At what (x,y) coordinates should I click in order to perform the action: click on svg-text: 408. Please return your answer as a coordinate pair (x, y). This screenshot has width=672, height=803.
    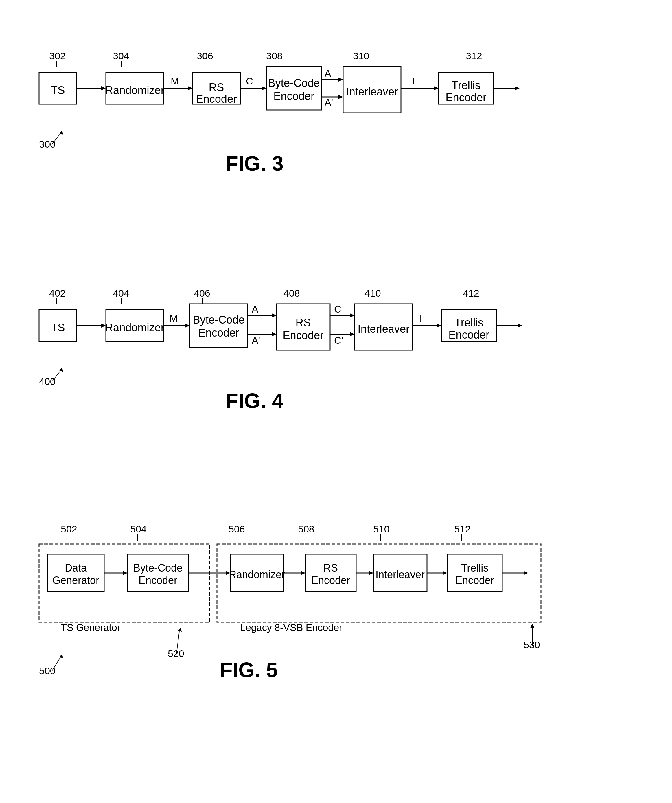
    Looking at the image, I should click on (292, 293).